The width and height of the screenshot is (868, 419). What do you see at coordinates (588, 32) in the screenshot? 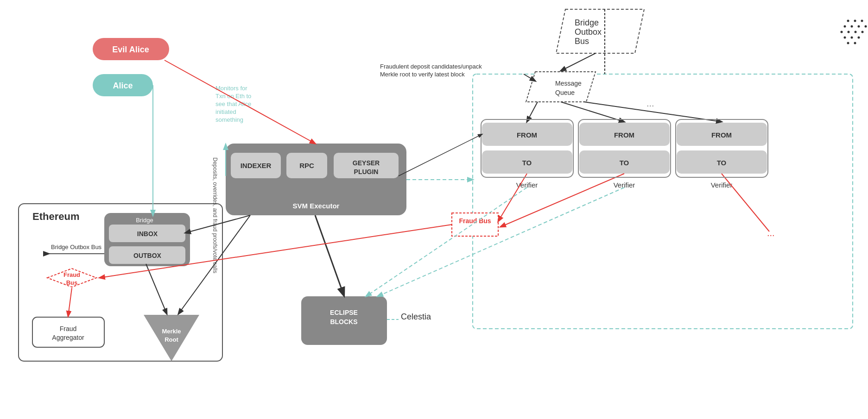
I see `svg-text: Outbox` at bounding box center [588, 32].